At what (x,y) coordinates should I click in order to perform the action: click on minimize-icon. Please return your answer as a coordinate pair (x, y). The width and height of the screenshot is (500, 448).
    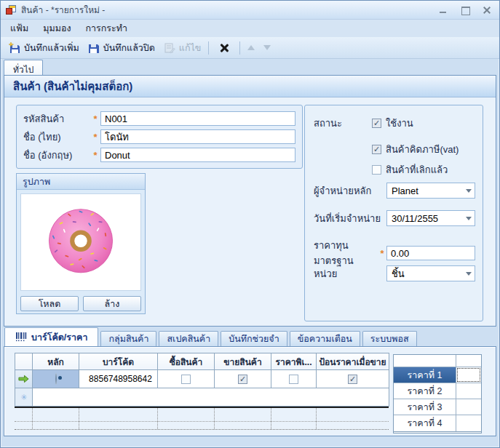
    Looking at the image, I should click on (443, 10).